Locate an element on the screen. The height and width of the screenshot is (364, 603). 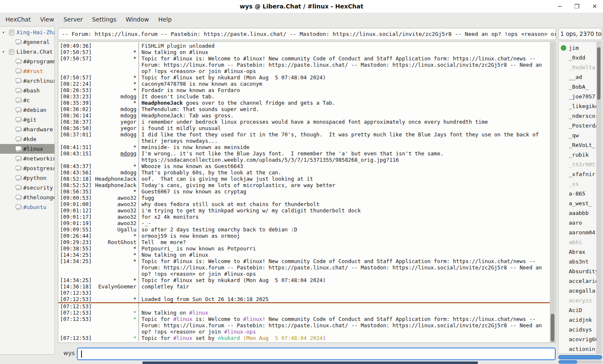
timestamp: [07:12:53] is located at coordinates (75, 299).